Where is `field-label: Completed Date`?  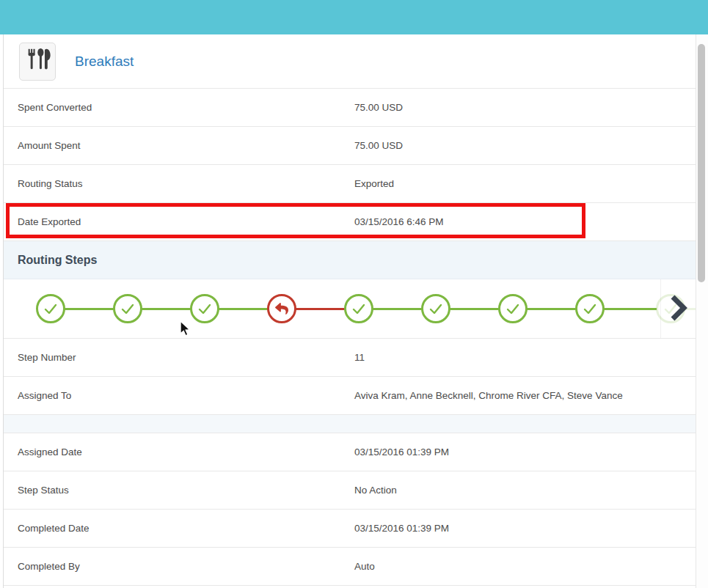
field-label: Completed Date is located at coordinates (54, 528).